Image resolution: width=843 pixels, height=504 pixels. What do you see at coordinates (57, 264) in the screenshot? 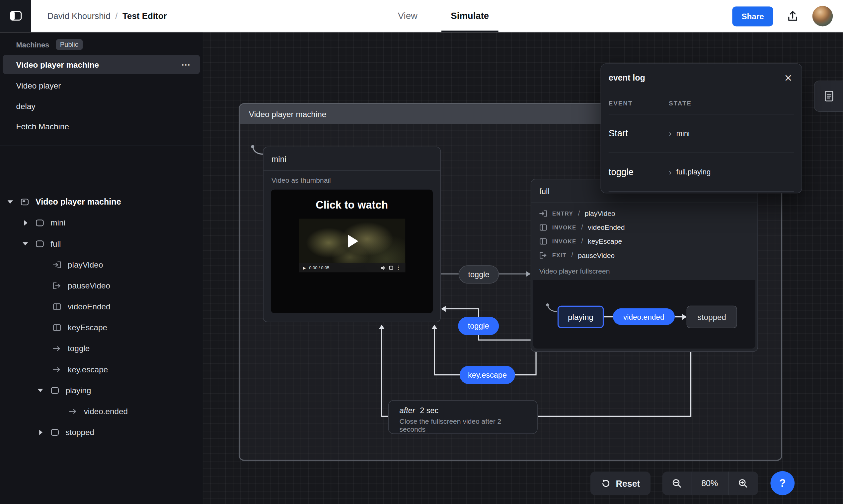
I see `entry-action-icon` at bounding box center [57, 264].